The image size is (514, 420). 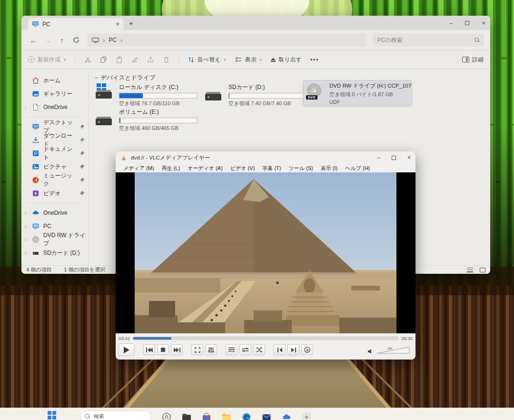 What do you see at coordinates (329, 169) in the screenshot?
I see `menu-view: 表示 (I)` at bounding box center [329, 169].